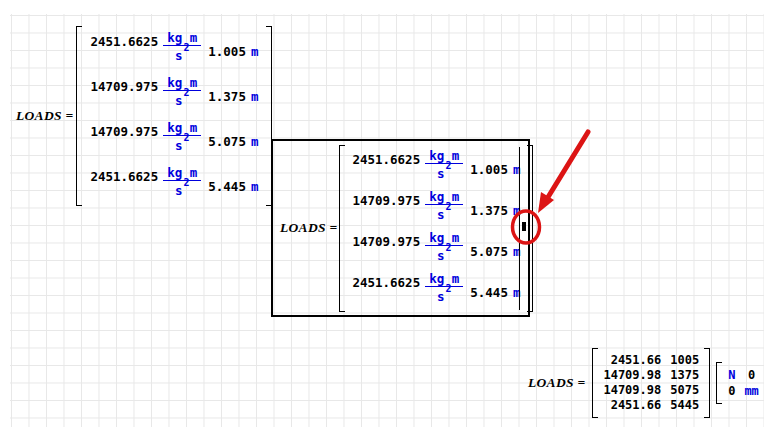  What do you see at coordinates (651, 383) in the screenshot?
I see `result-matrix: 2451.661005 14709.981375 14709.985075 24…` at bounding box center [651, 383].